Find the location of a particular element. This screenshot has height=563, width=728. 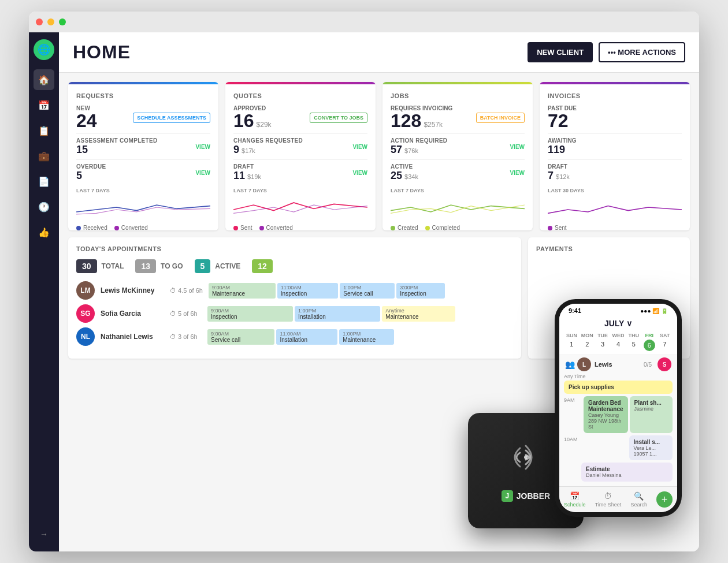

phone-user-avatar2: S is located at coordinates (664, 364).